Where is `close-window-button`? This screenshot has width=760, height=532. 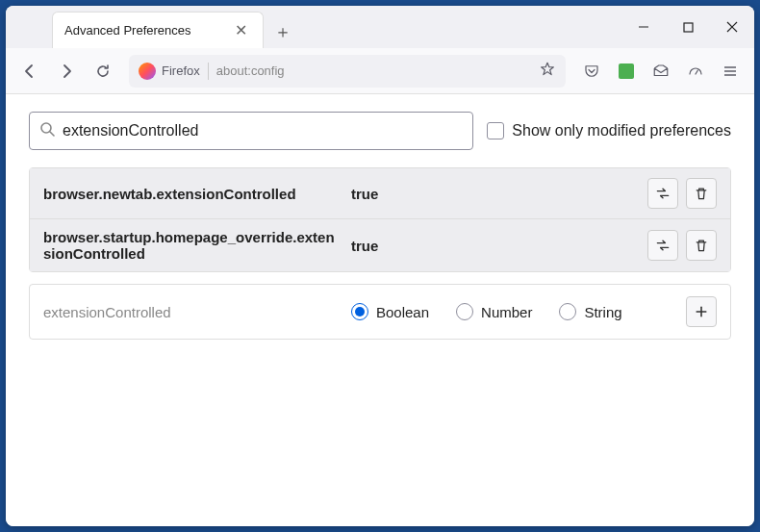 close-window-button is located at coordinates (732, 27).